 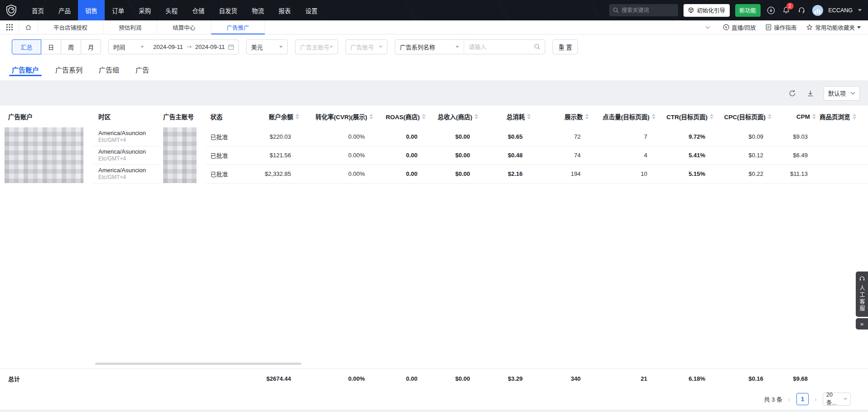 I want to click on campaign-search-control: 广告系列名称, so click(x=470, y=47).